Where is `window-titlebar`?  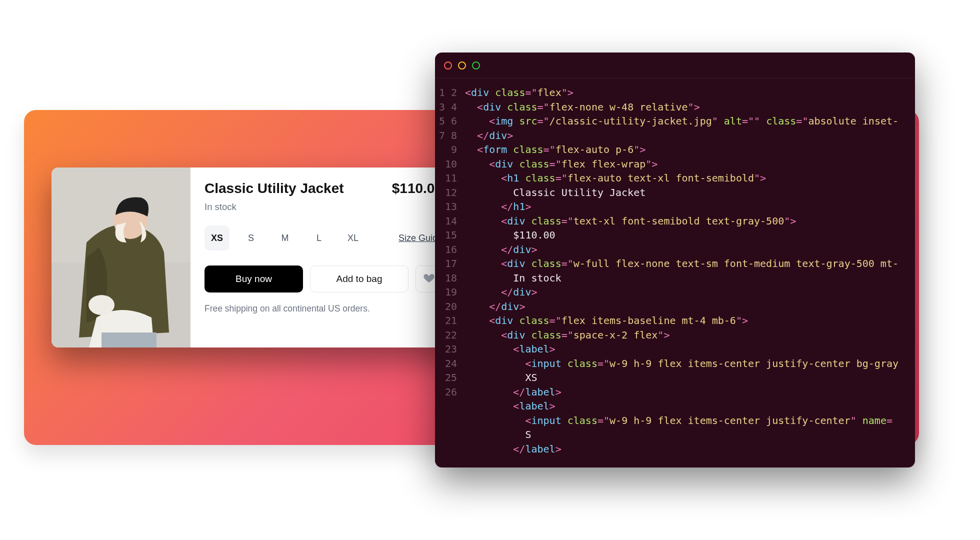 window-titlebar is located at coordinates (675, 66).